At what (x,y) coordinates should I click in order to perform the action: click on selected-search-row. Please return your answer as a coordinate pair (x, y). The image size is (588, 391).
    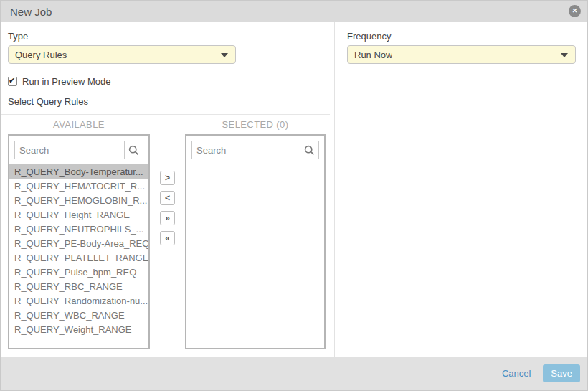
    Looking at the image, I should click on (255, 150).